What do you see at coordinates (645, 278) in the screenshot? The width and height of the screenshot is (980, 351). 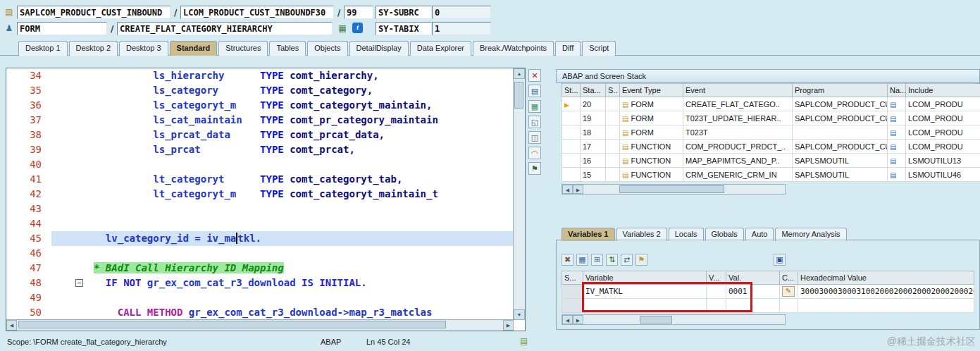 I see `variables-column-header: Variable` at bounding box center [645, 278].